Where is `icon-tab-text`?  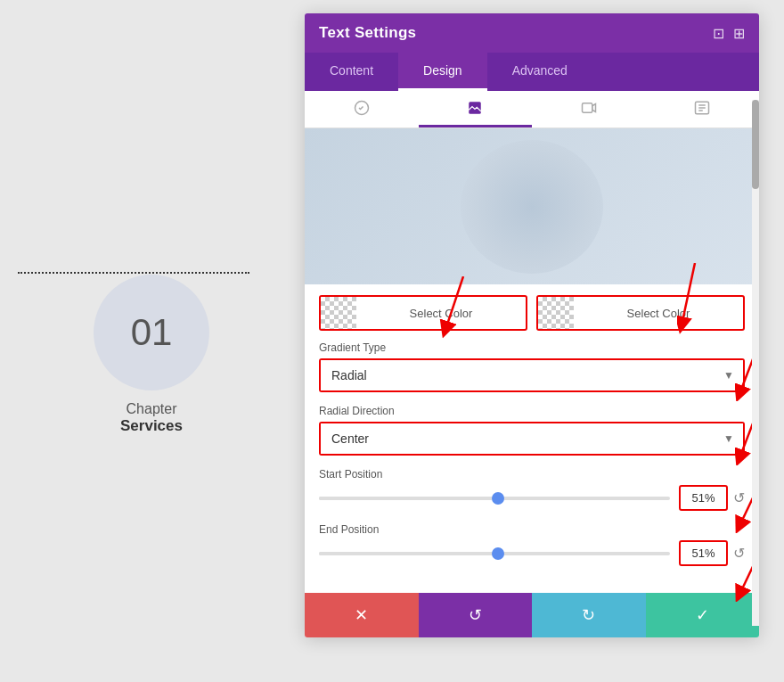
icon-tab-text is located at coordinates (703, 109).